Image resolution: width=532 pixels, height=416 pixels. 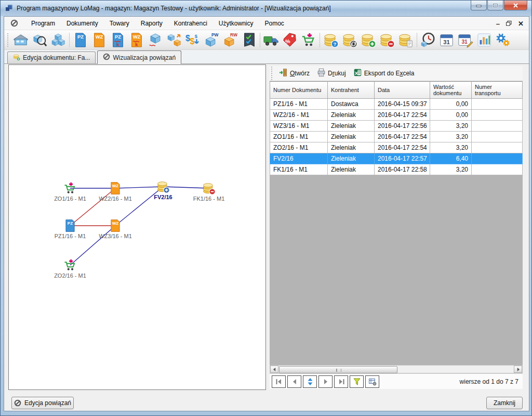 What do you see at coordinates (396, 369) in the screenshot?
I see `horizontal-scrollbar` at bounding box center [396, 369].